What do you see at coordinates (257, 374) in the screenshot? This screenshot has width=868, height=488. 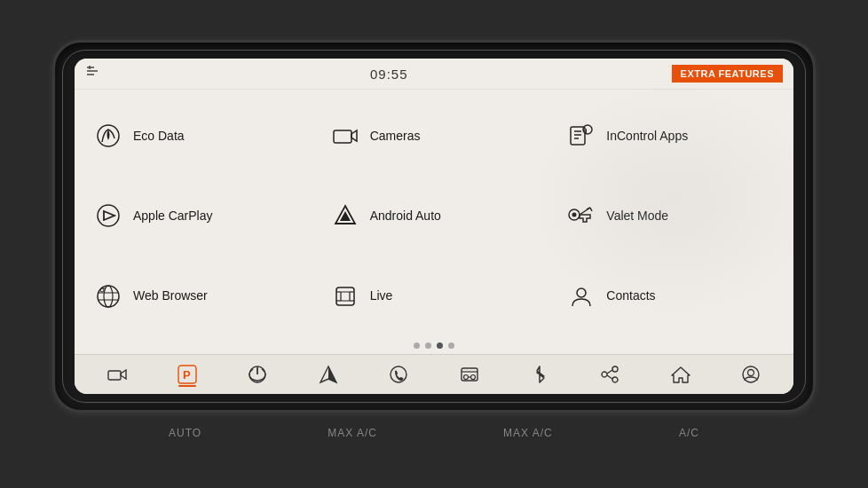 I see `nav-power` at bounding box center [257, 374].